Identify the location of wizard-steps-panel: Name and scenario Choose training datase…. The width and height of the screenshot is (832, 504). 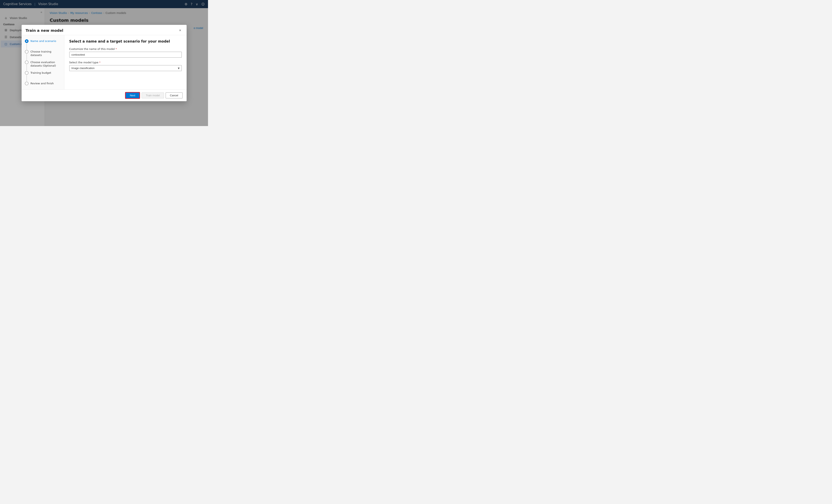
(43, 62).